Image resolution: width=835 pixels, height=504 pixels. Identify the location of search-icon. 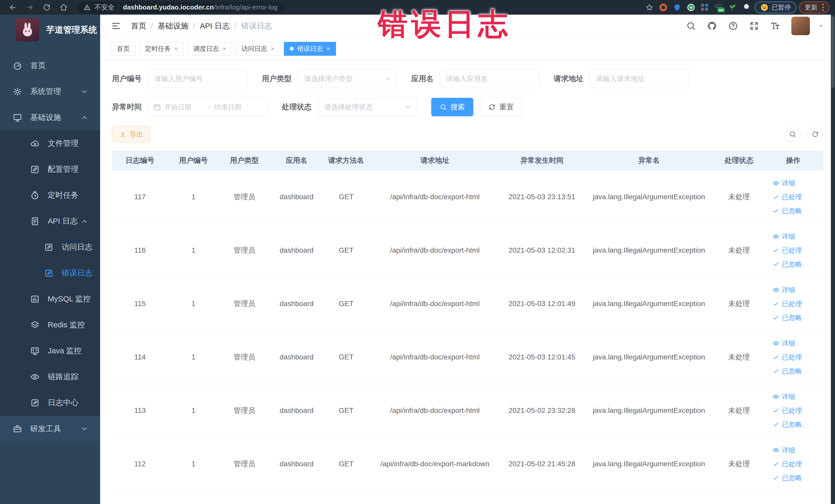
(691, 26).